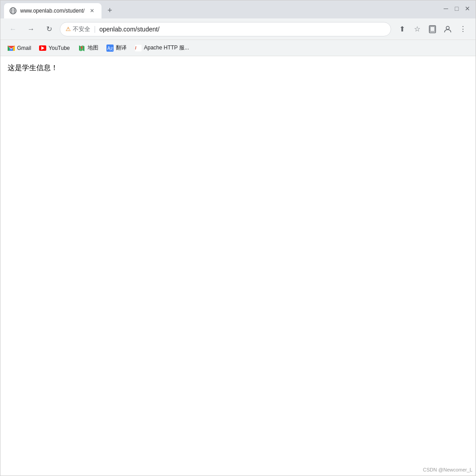 The height and width of the screenshot is (476, 476). What do you see at coordinates (49, 29) in the screenshot?
I see `reload-button: ↻` at bounding box center [49, 29].